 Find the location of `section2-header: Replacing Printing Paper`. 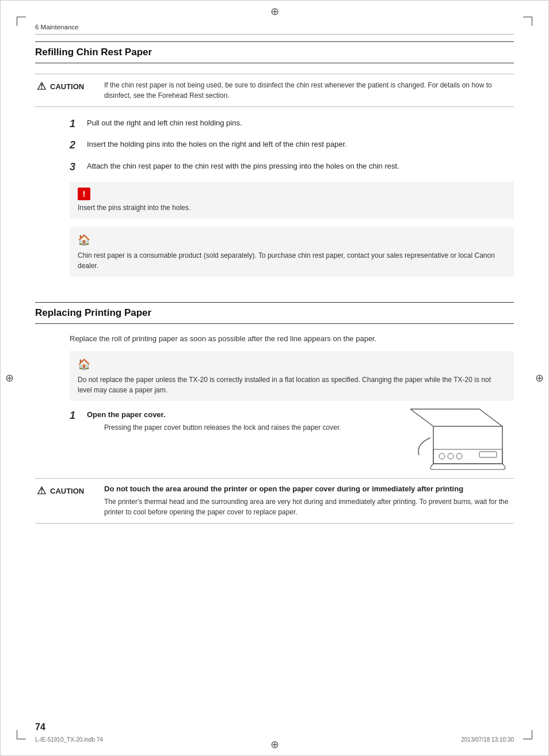

section2-header: Replacing Printing Paper is located at coordinates (274, 313).